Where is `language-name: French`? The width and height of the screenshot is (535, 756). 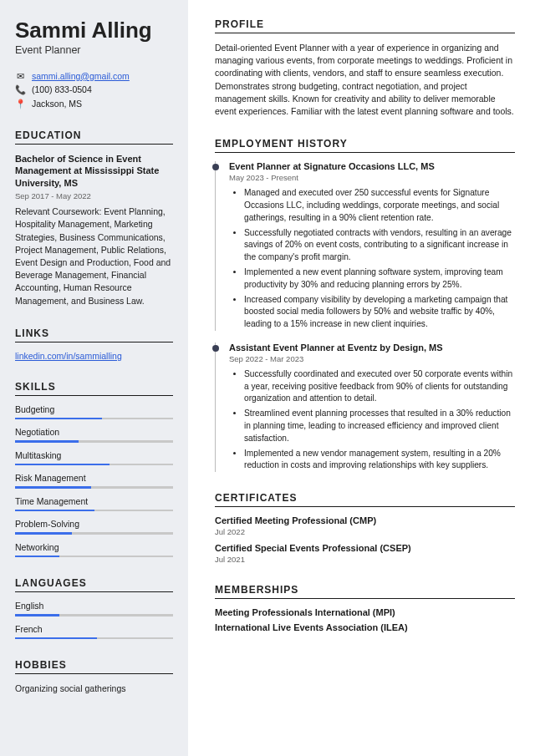 language-name: French is located at coordinates (94, 629).